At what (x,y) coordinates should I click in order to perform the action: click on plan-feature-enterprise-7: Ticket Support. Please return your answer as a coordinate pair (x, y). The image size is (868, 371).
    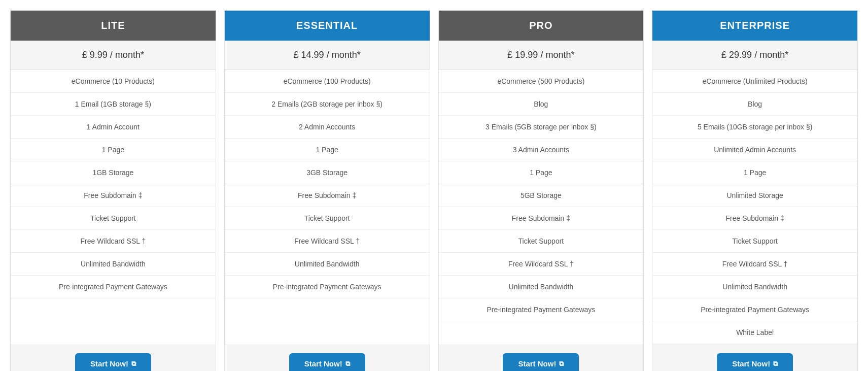
    Looking at the image, I should click on (755, 242).